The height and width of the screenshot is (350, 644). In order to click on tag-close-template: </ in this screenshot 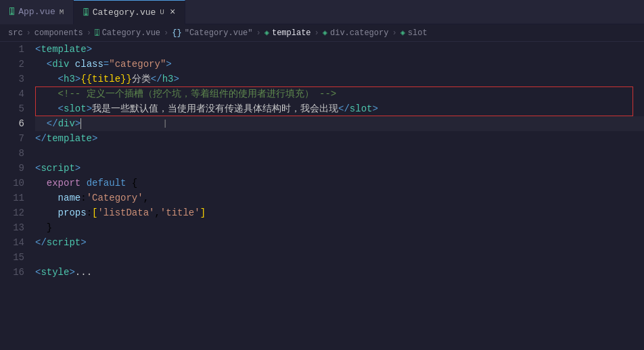, I will do `click(41, 139)`.